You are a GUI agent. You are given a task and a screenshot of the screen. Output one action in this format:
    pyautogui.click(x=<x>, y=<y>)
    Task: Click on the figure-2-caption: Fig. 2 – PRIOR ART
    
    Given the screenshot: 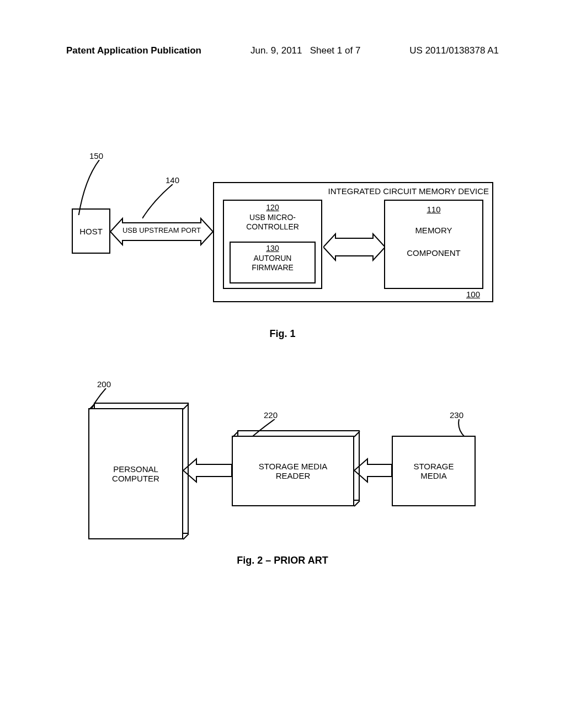 What is the action you would take?
    pyautogui.click(x=282, y=560)
    